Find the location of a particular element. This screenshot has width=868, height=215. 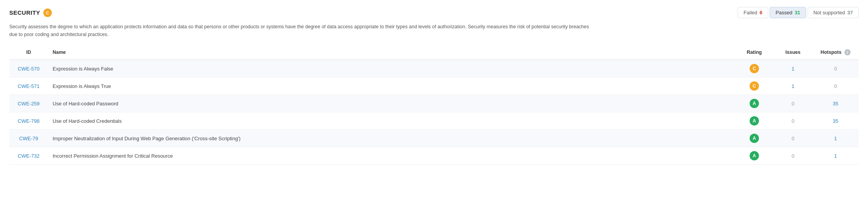

col-header-rating: Rating is located at coordinates (754, 53).